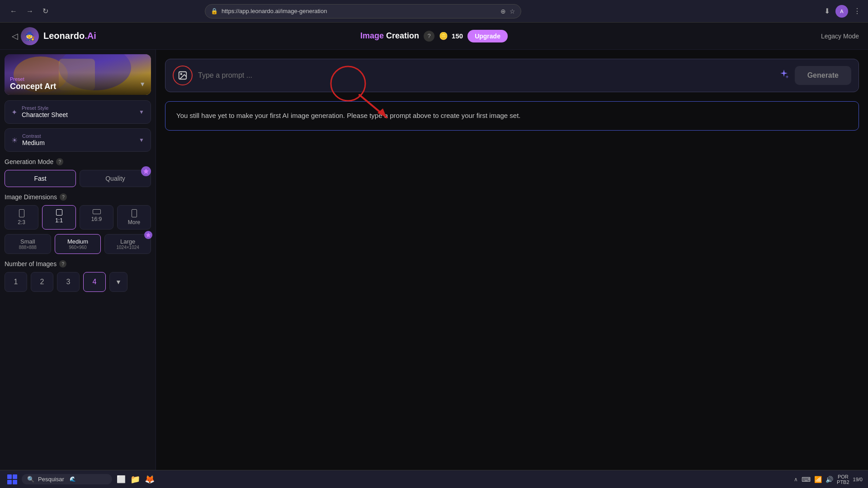  I want to click on enhance-button, so click(784, 75).